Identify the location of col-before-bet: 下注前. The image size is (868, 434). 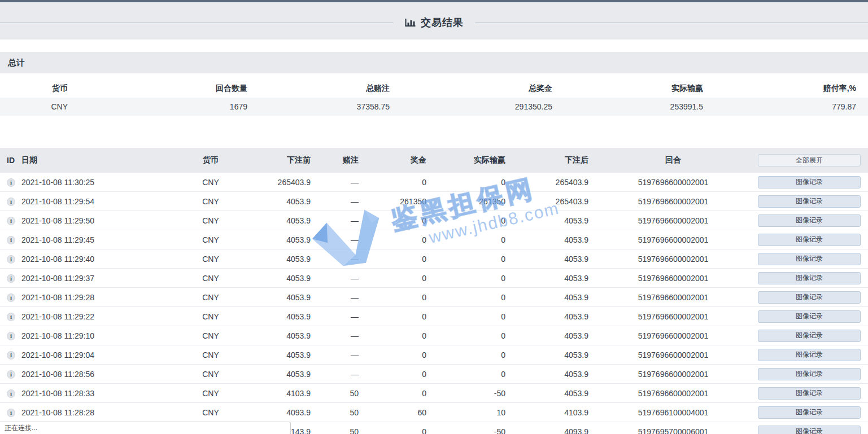
(271, 160).